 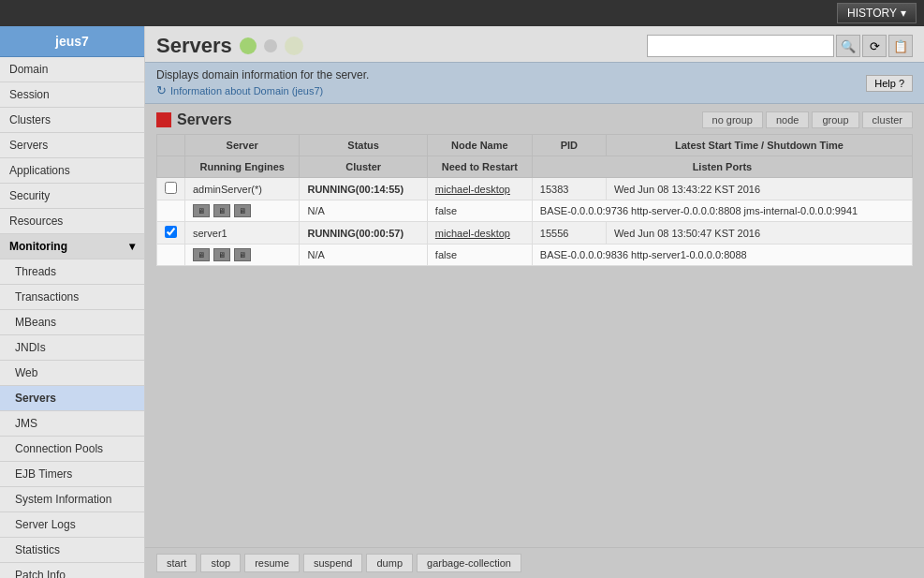 I want to click on table-row-sub: 🖥 🖥 🖥 N/A false BASE-0.0.0.0:9736 http-s…, so click(x=535, y=212).